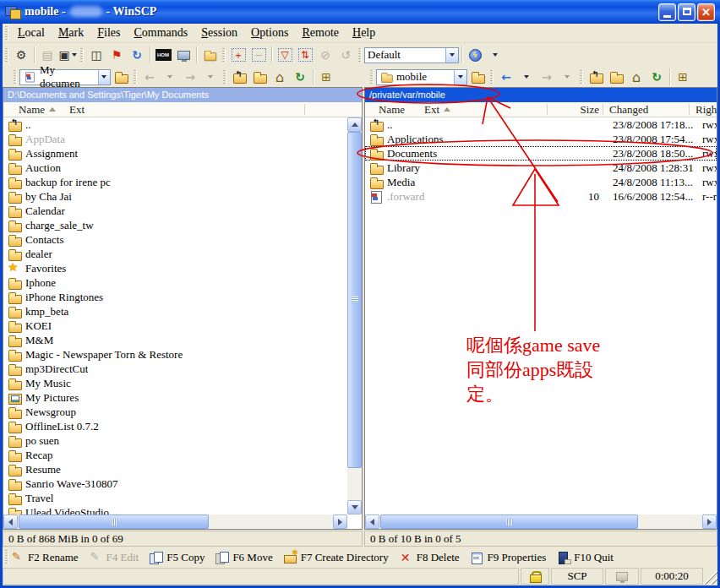  I want to click on scroll-down-button, so click(355, 507).